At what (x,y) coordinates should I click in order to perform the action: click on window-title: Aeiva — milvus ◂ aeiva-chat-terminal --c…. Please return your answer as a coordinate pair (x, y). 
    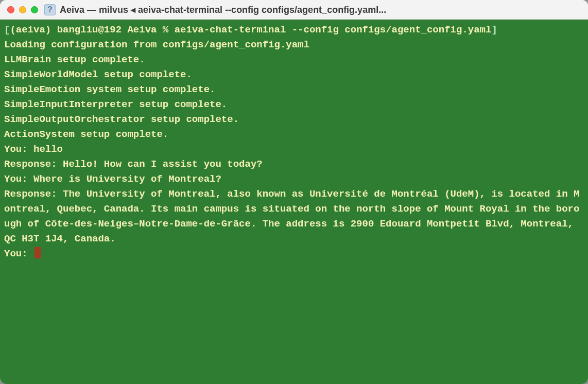
    Looking at the image, I should click on (320, 10).